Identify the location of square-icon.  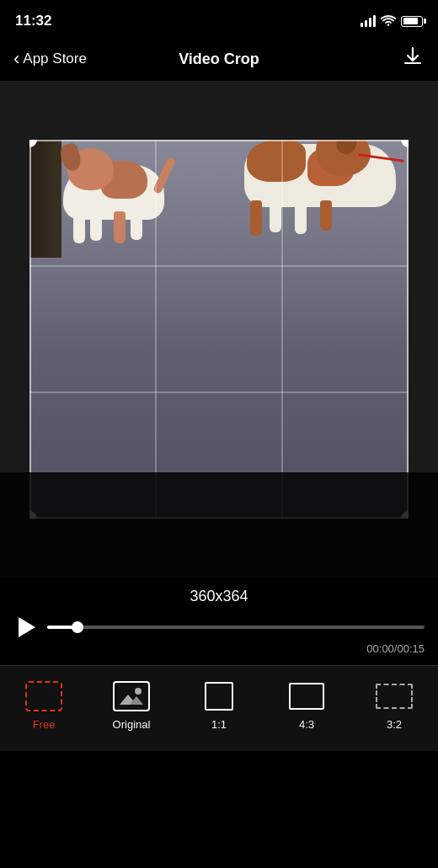
(219, 696).